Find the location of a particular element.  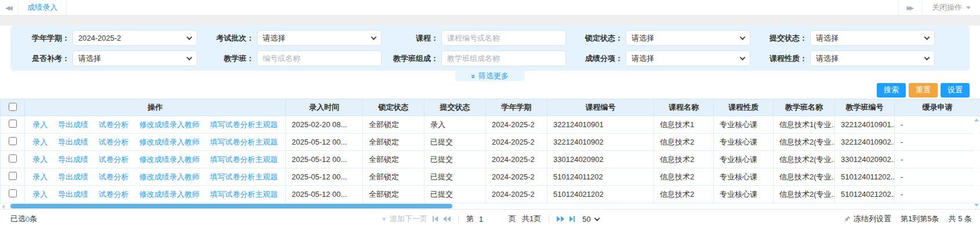

arrow-down-icon: ▼ is located at coordinates (384, 219).